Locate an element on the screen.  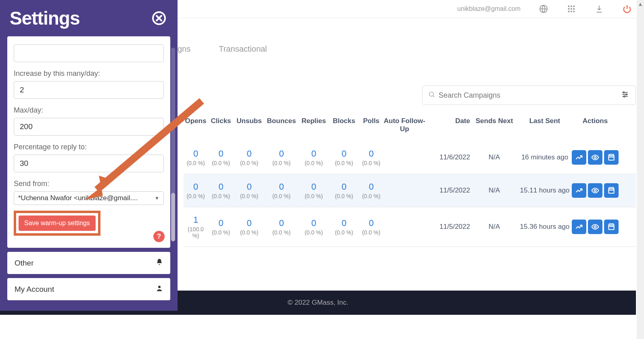
col-polls: Polls is located at coordinates (371, 125).